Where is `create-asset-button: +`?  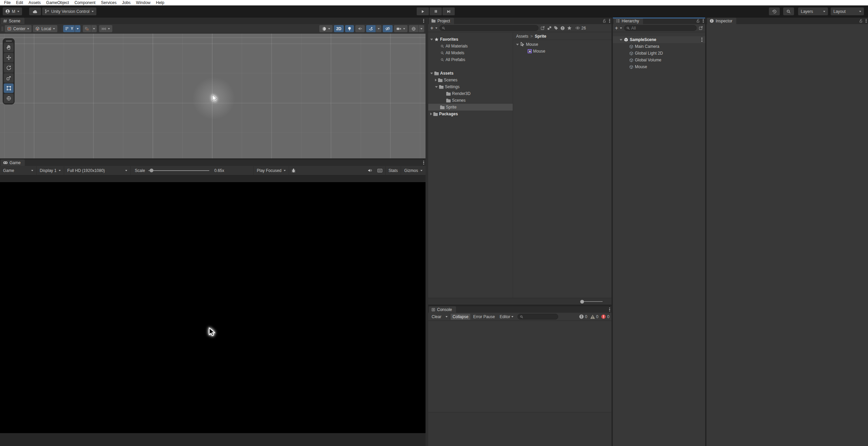 create-asset-button: + is located at coordinates (432, 28).